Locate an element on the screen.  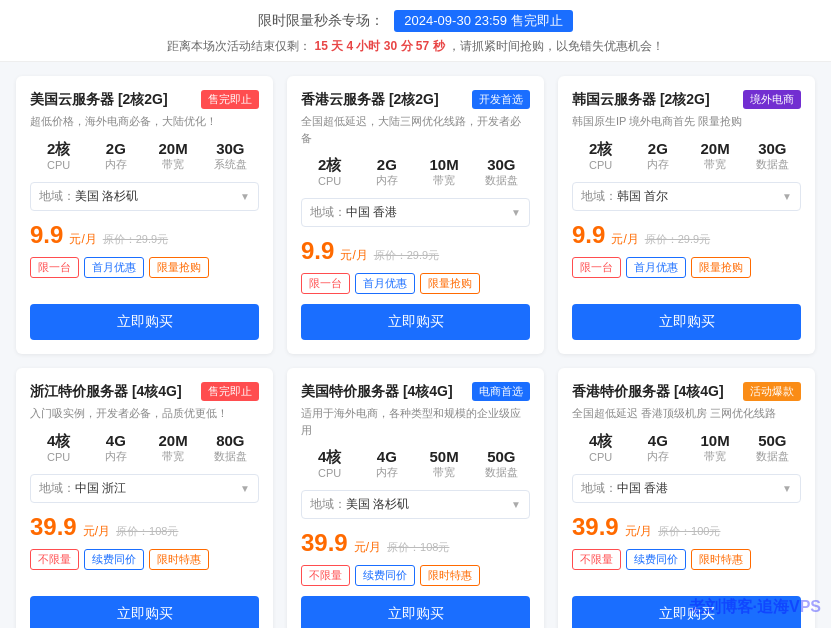
card-desc: 全国超低延迟 香港顶级机房 三网优化线路 is located at coordinates (686, 414).